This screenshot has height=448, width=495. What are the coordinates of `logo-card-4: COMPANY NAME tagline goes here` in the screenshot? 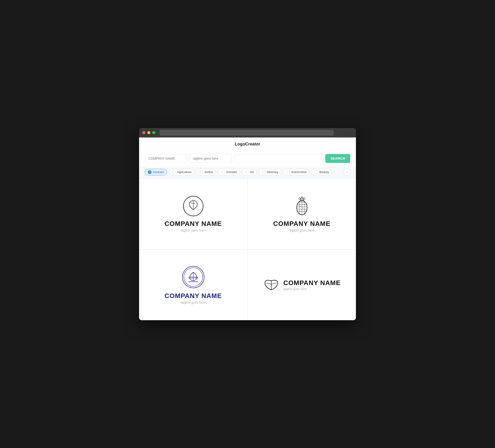 It's located at (302, 285).